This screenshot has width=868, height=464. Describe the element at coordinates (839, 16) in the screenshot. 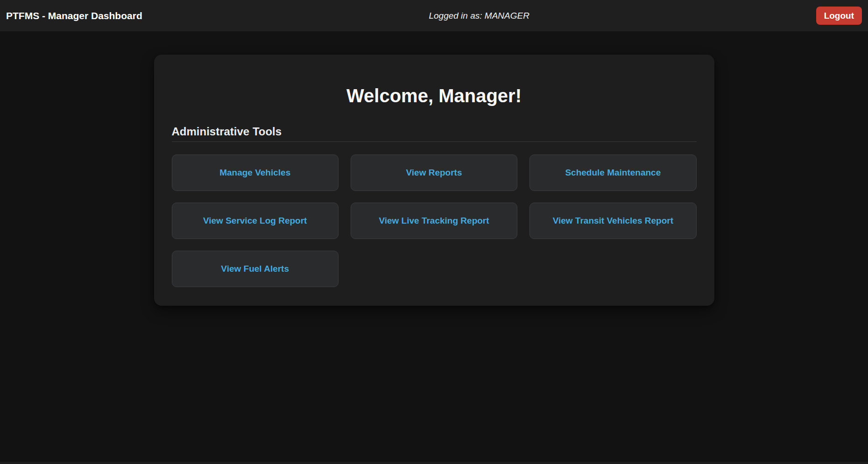

I see `logout-button: Logout` at that location.